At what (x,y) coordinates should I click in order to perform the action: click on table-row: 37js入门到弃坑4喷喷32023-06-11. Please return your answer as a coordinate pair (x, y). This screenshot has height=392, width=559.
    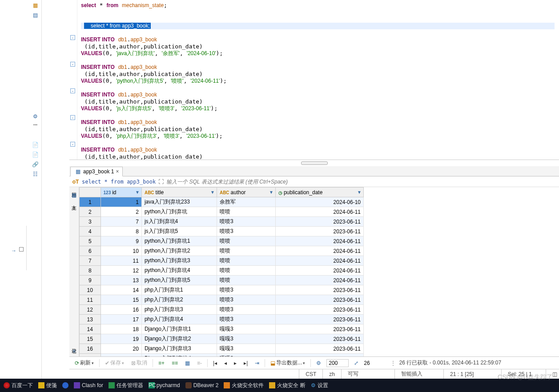
    Looking at the image, I should click on (221, 222).